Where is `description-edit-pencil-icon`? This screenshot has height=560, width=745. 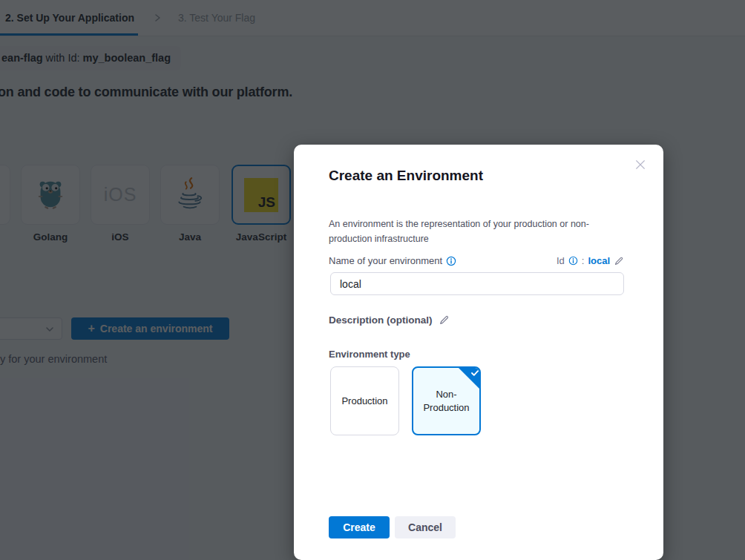 description-edit-pencil-icon is located at coordinates (444, 320).